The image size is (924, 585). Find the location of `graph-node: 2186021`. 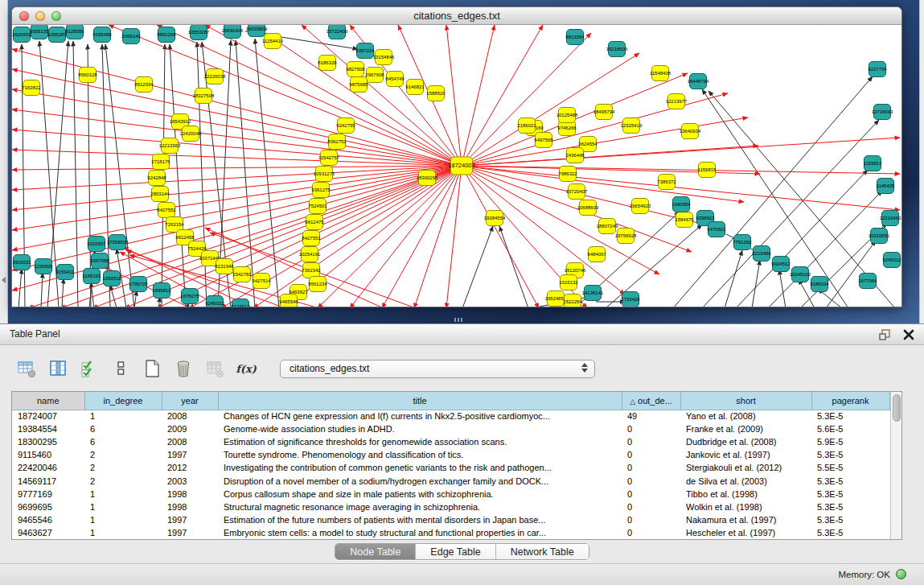

graph-node: 2186021 is located at coordinates (527, 126).